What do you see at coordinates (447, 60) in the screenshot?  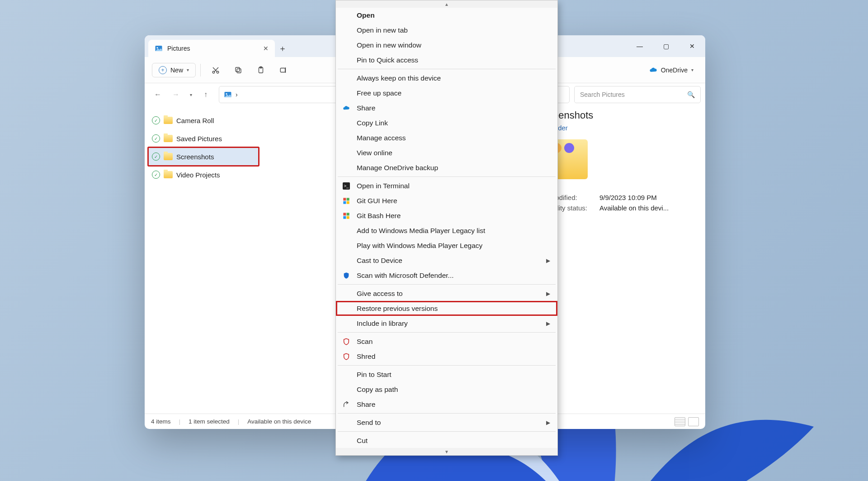 I see `menu-item-pin-to-quick-access: Pin to Quick access` at bounding box center [447, 60].